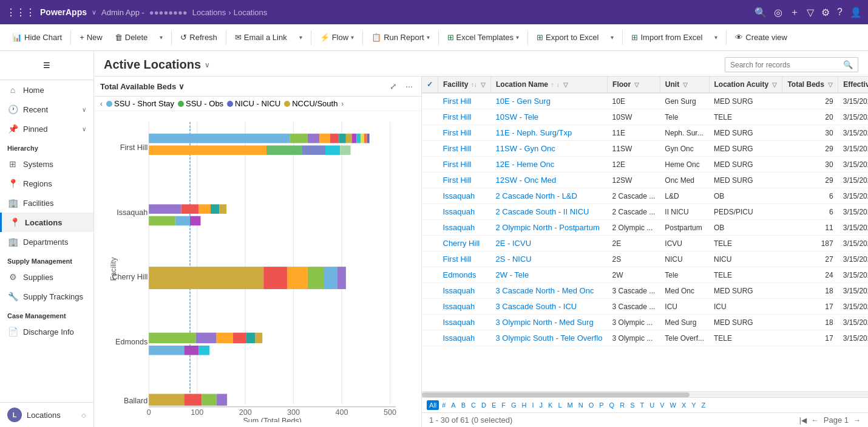  I want to click on alpha-button-r: R, so click(622, 405).